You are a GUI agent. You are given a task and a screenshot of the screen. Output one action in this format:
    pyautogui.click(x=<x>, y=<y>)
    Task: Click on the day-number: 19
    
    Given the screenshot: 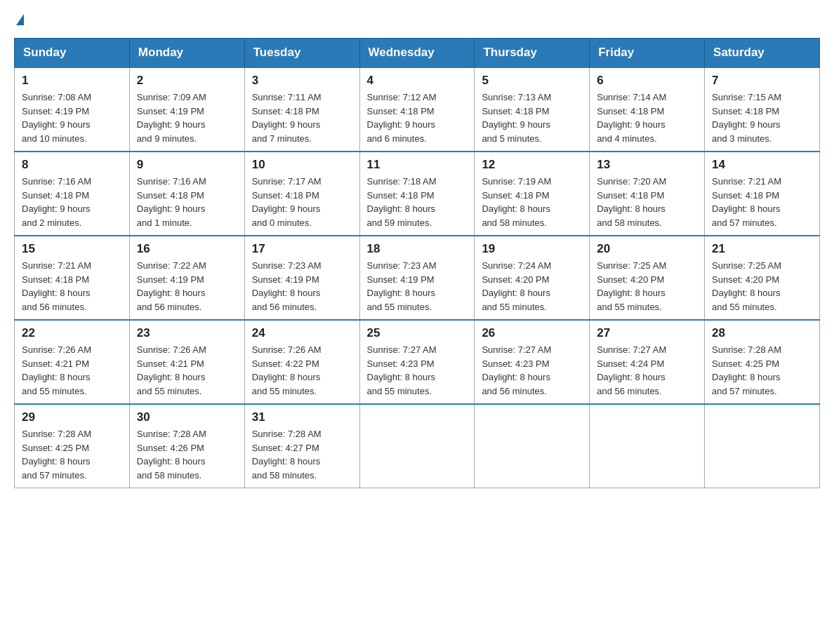 What is the action you would take?
    pyautogui.click(x=532, y=249)
    